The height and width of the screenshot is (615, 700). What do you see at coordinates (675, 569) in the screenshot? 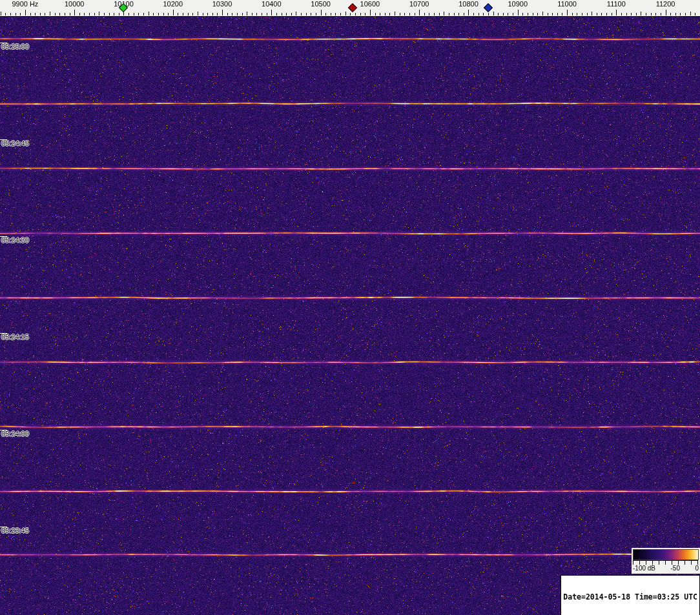
I see `legend-label-mid: -50` at bounding box center [675, 569].